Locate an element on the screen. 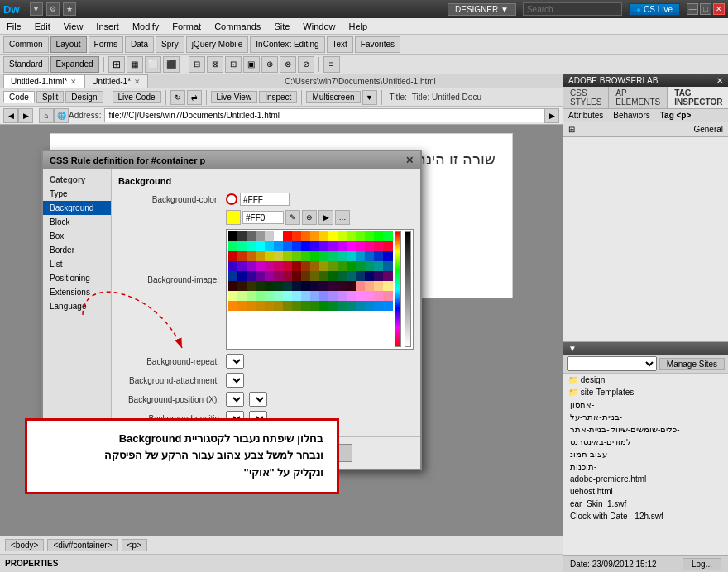 This screenshot has width=728, height=572. address-go-icon: ▶ is located at coordinates (552, 116).